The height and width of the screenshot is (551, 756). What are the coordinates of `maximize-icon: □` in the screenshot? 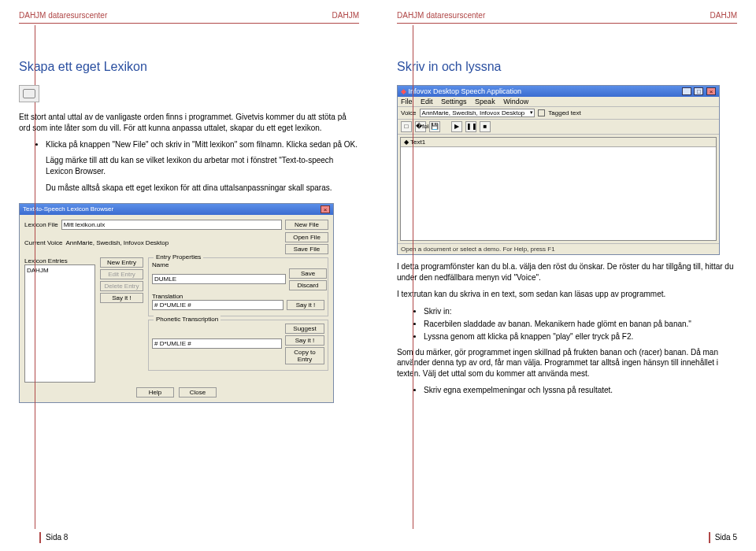 It's located at (699, 91).